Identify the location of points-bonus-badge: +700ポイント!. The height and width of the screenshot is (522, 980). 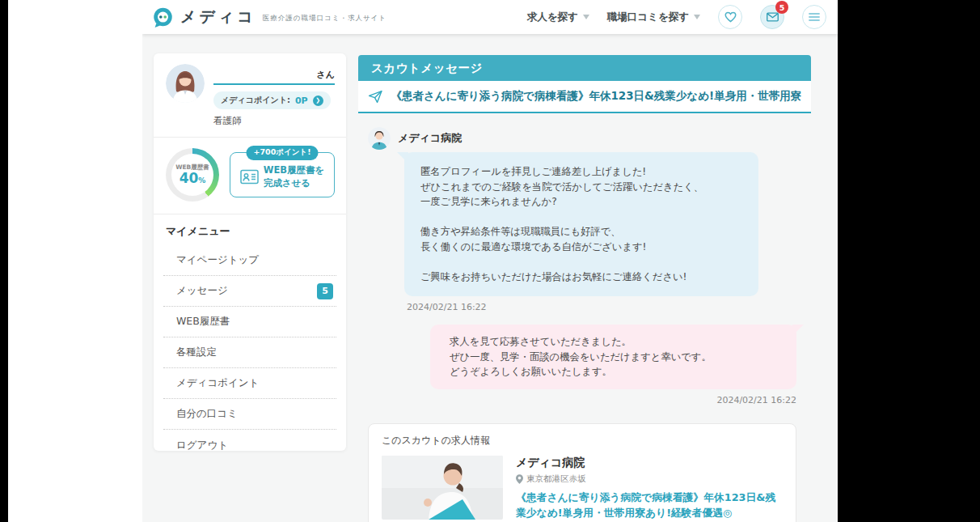
(281, 153).